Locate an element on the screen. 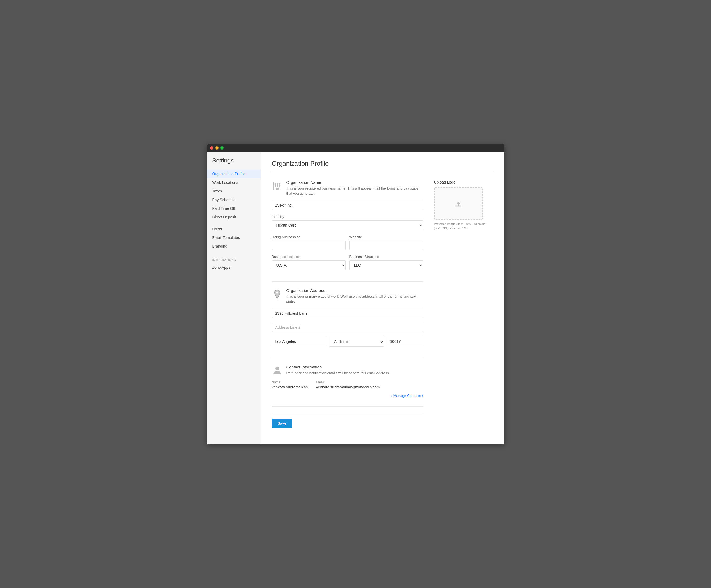 Image resolution: width=711 pixels, height=588 pixels. upload-logo-section: Upload Logo Preferred Image Size: 240 x … is located at coordinates (461, 304).